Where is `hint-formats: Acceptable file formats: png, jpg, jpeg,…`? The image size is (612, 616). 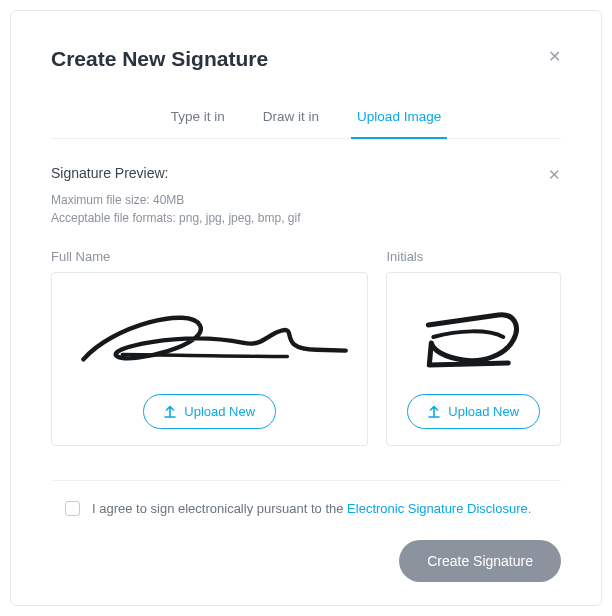 hint-formats: Acceptable file formats: png, jpg, jpeg,… is located at coordinates (306, 218).